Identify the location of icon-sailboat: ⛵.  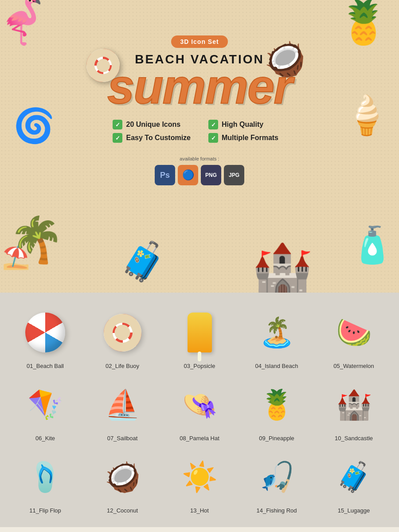
(122, 405).